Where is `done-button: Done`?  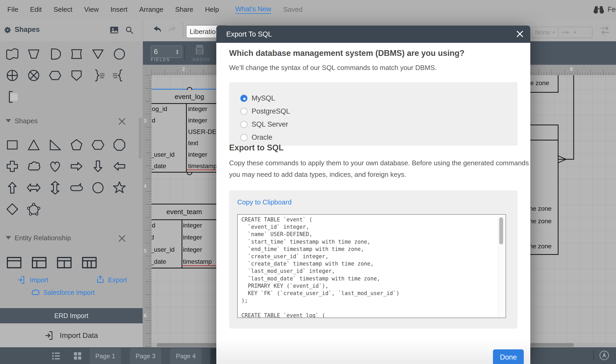
done-button: Done is located at coordinates (508, 357).